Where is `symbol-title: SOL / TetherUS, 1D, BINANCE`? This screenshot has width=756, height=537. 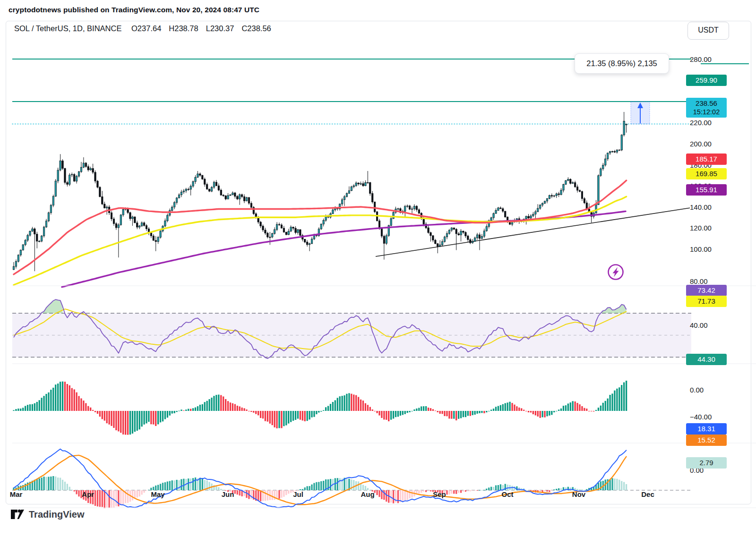
symbol-title: SOL / TetherUS, 1D, BINANCE is located at coordinates (68, 28).